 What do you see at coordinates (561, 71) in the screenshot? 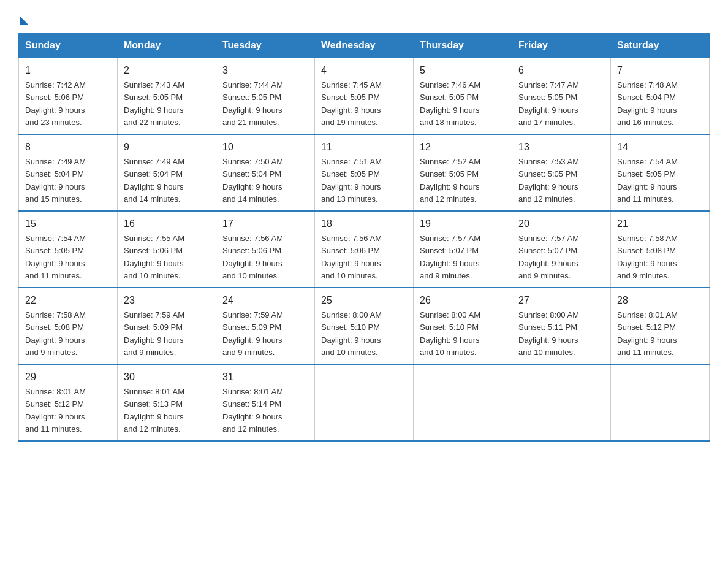
I see `day-number: 6` at bounding box center [561, 71].